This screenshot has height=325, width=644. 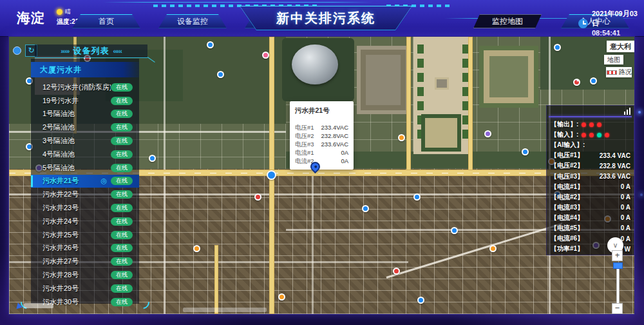 What do you see at coordinates (85, 181) in the screenshot?
I see `device-list-panel: 大厦污水井 12号污水井(消防泵房)在线19号污水井在线1号隔油池在线2号隔油池…` at bounding box center [85, 181].